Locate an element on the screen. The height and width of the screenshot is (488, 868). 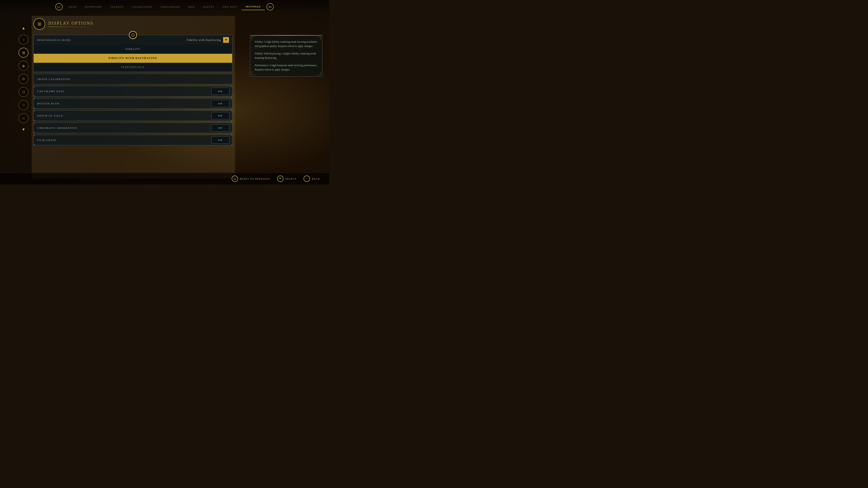
info-corner-tr is located at coordinates (319, 38).